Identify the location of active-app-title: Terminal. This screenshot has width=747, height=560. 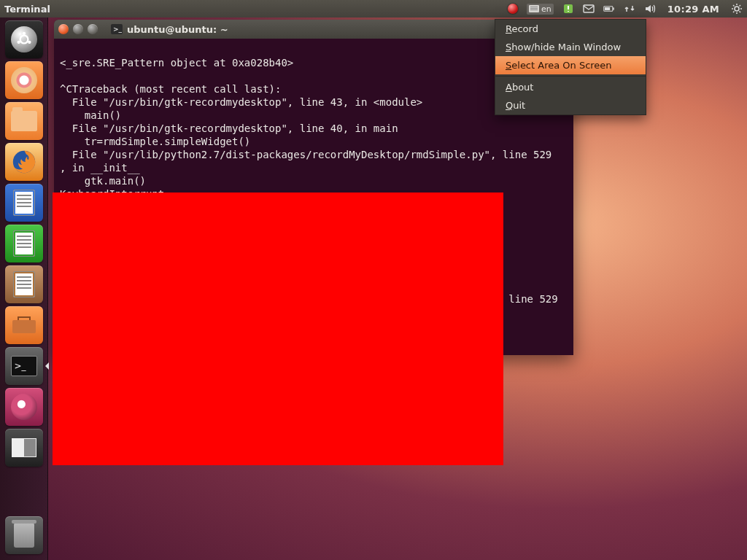
(25, 9).